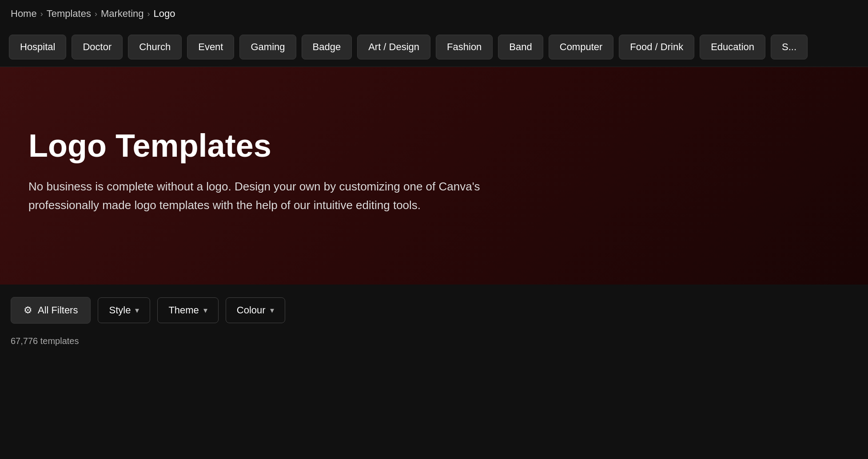  What do you see at coordinates (267, 47) in the screenshot?
I see `category-gaming: Gaming` at bounding box center [267, 47].